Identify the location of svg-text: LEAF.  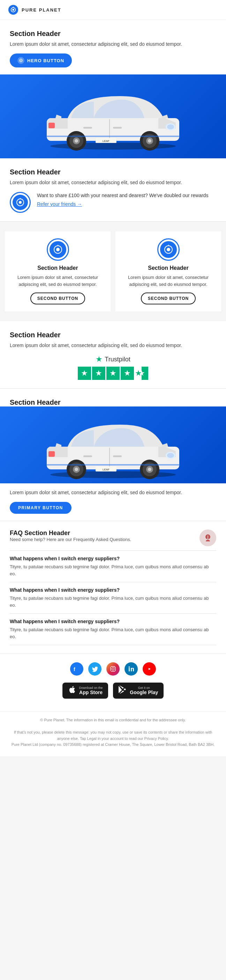
(106, 469).